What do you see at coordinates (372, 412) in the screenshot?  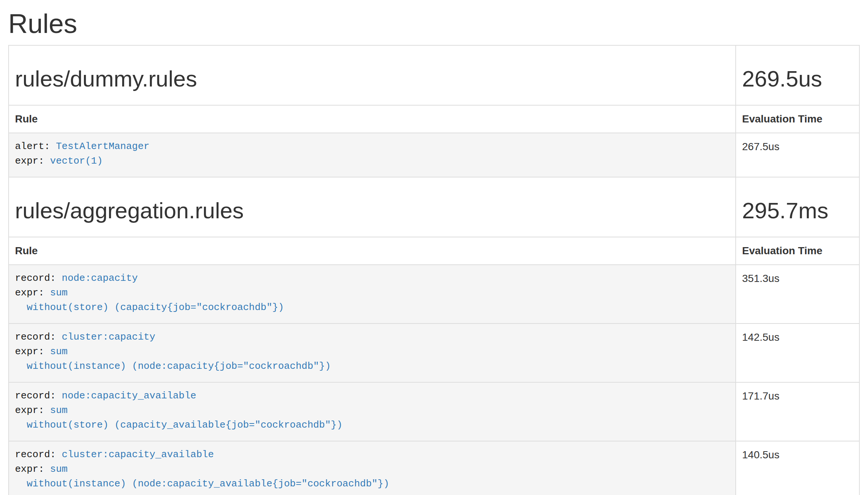 I see `rule-definition-cell: record:node:capacity_available expr:sum …` at bounding box center [372, 412].